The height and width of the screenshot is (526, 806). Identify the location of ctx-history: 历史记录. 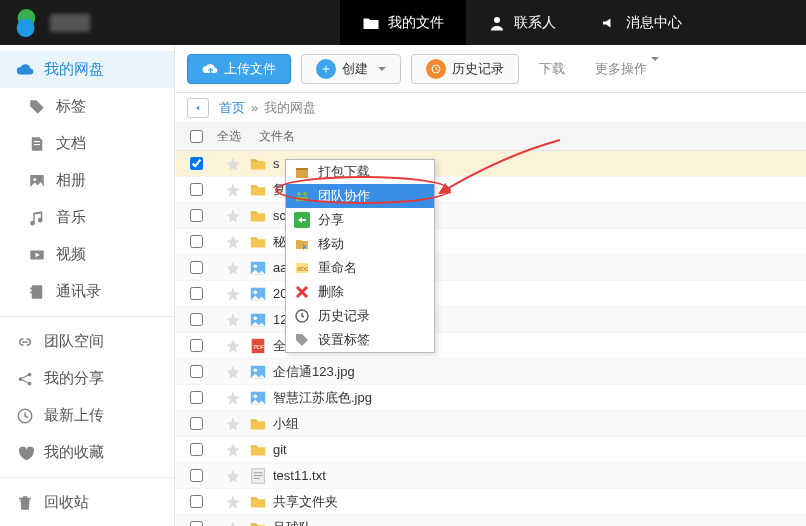
(360, 316).